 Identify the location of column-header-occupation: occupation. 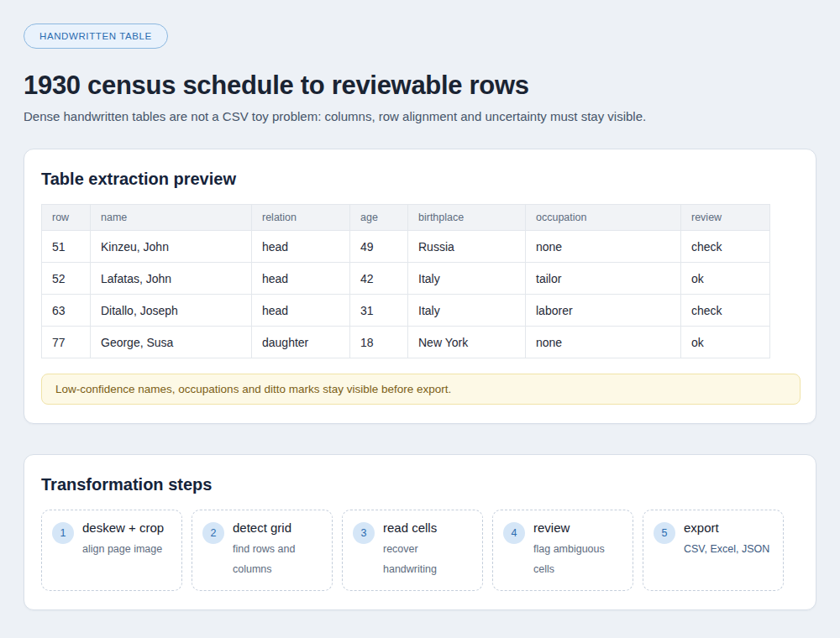
(603, 218).